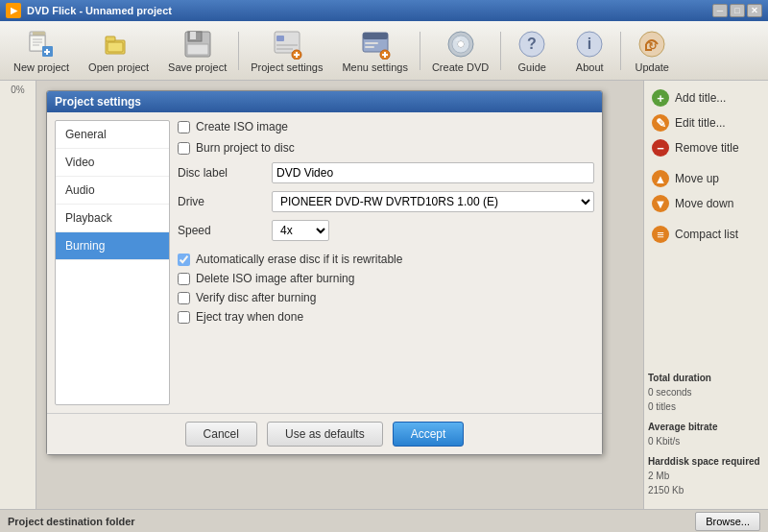 This screenshot has height=532, width=768. What do you see at coordinates (112, 263) in the screenshot?
I see `settings-sidebar: General Video Audio Playback Burning` at bounding box center [112, 263].